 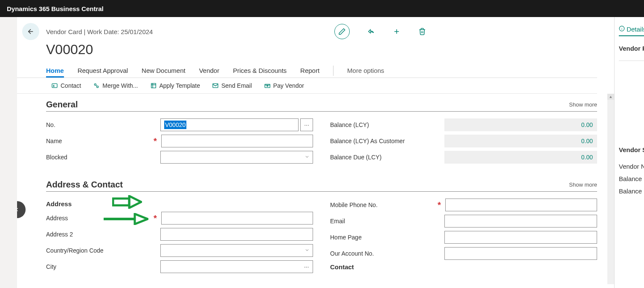 I want to click on label-balance-lcy-customer: Balance (LCY) As Customer, so click(x=383, y=141).